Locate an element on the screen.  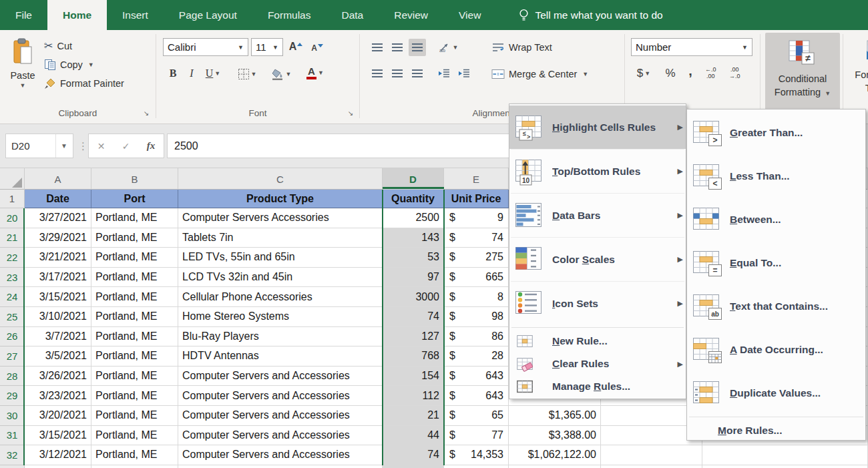
font-size-combo: 11▼ is located at coordinates (267, 47).